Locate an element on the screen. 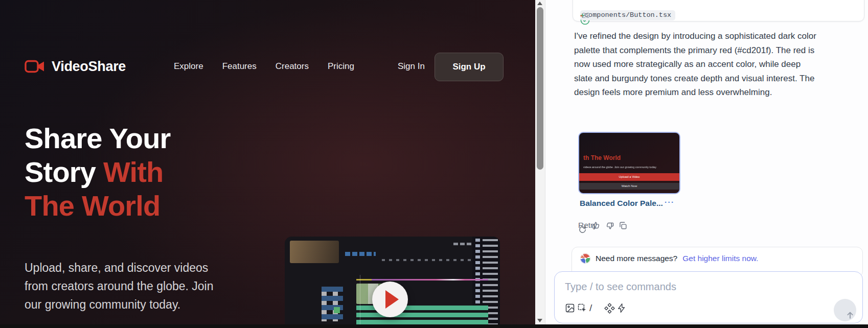 The image size is (868, 328). hero-title: Share Your Story With The World is located at coordinates (98, 172).